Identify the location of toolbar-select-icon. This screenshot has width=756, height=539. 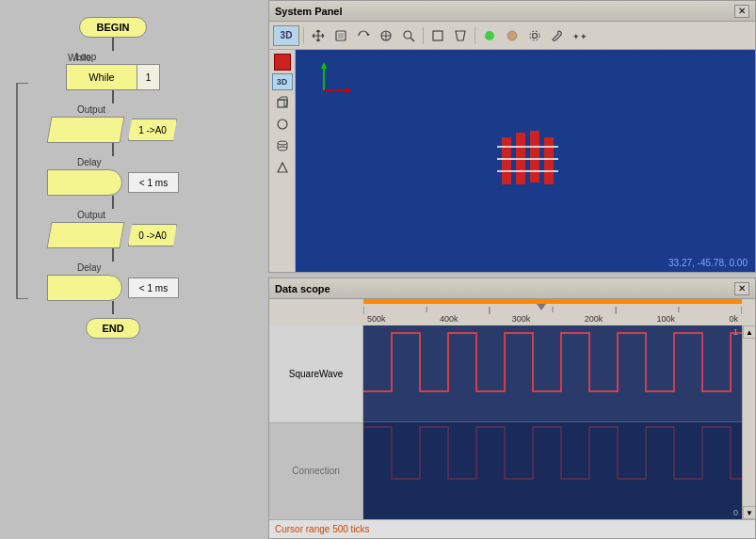
(341, 36).